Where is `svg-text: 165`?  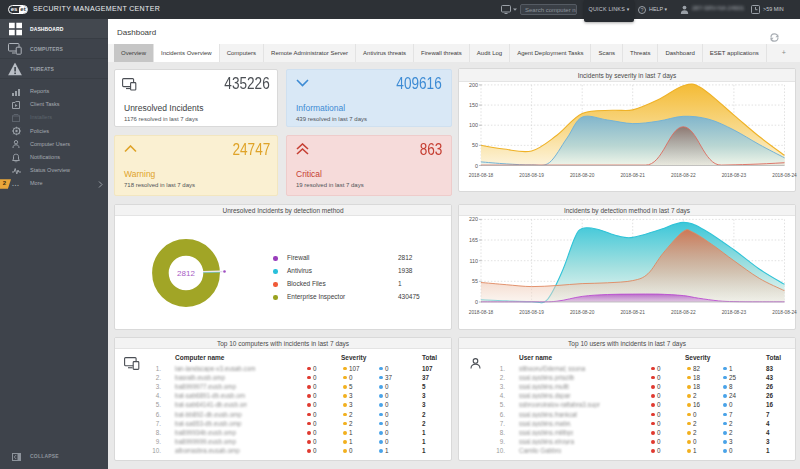 svg-text: 165 is located at coordinates (474, 240).